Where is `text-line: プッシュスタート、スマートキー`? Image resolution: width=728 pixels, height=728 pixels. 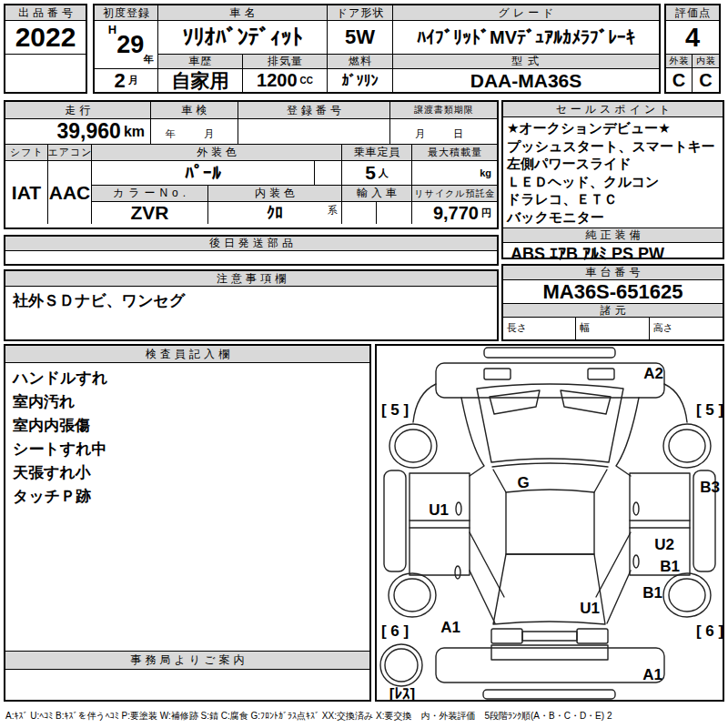 text-line: プッシュスタート、スマートキー is located at coordinates (613, 147).